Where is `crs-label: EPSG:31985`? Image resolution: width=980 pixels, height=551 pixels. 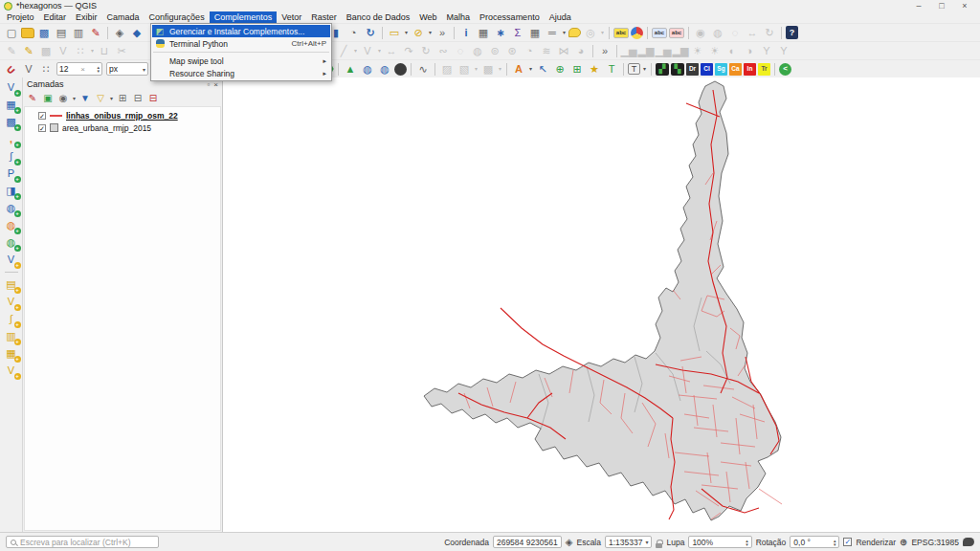 crs-label: EPSG:31985 is located at coordinates (935, 542).